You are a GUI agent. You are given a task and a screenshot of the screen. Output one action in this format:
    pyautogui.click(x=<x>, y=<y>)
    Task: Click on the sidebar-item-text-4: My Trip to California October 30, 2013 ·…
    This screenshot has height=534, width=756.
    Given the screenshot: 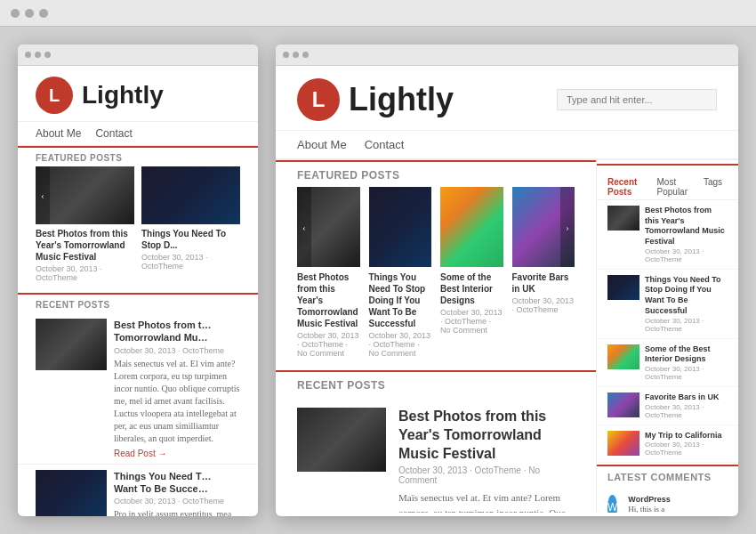 What is the action you would take?
    pyautogui.click(x=687, y=444)
    